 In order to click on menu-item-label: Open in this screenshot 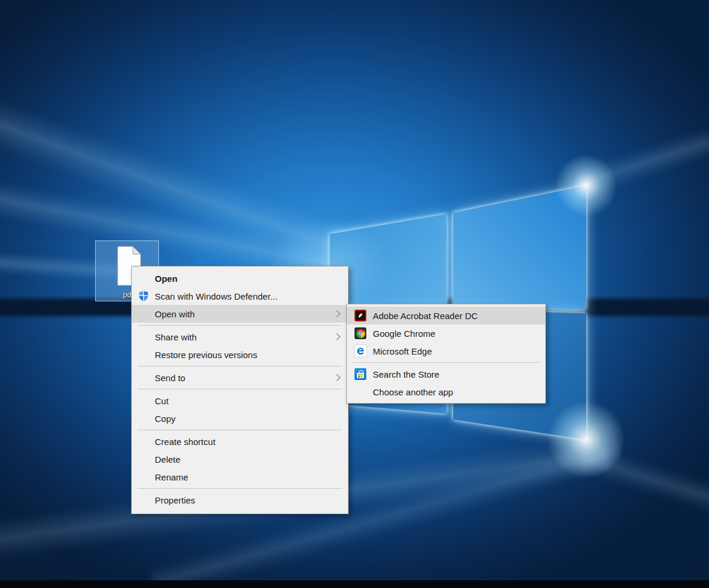, I will do `click(166, 279)`.